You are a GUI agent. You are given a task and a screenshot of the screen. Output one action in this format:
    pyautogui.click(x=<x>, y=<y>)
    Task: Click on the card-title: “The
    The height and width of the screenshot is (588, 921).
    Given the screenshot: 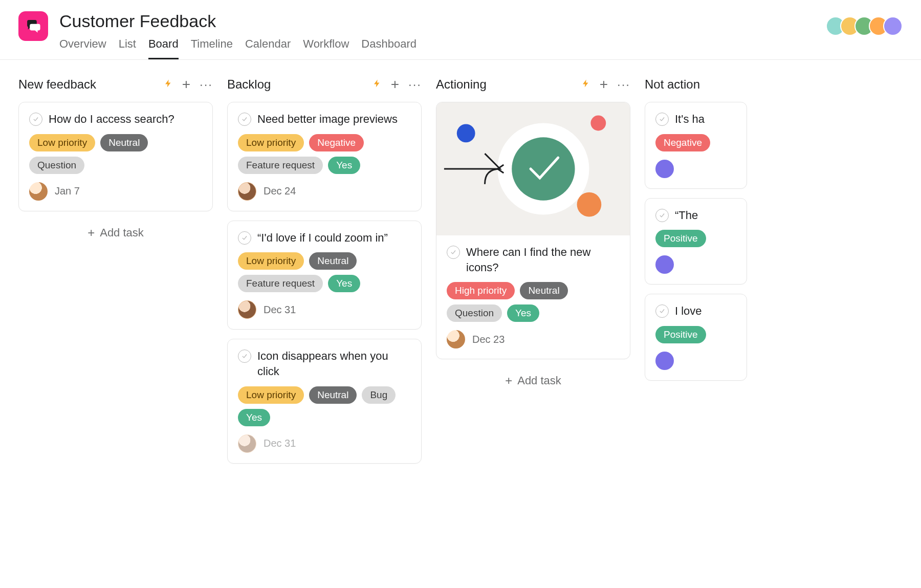 What is the action you would take?
    pyautogui.click(x=687, y=215)
    